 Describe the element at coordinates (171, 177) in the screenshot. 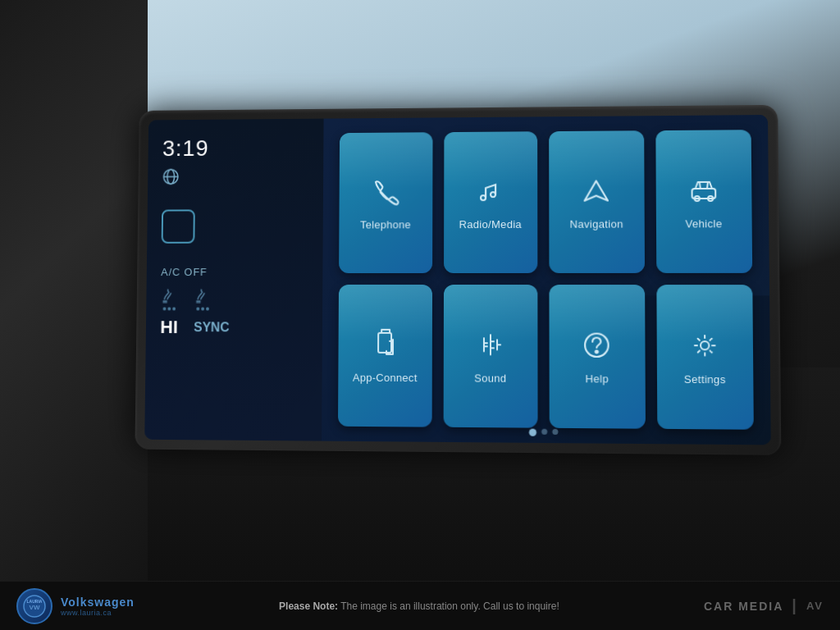

I see `globe-icon` at that location.